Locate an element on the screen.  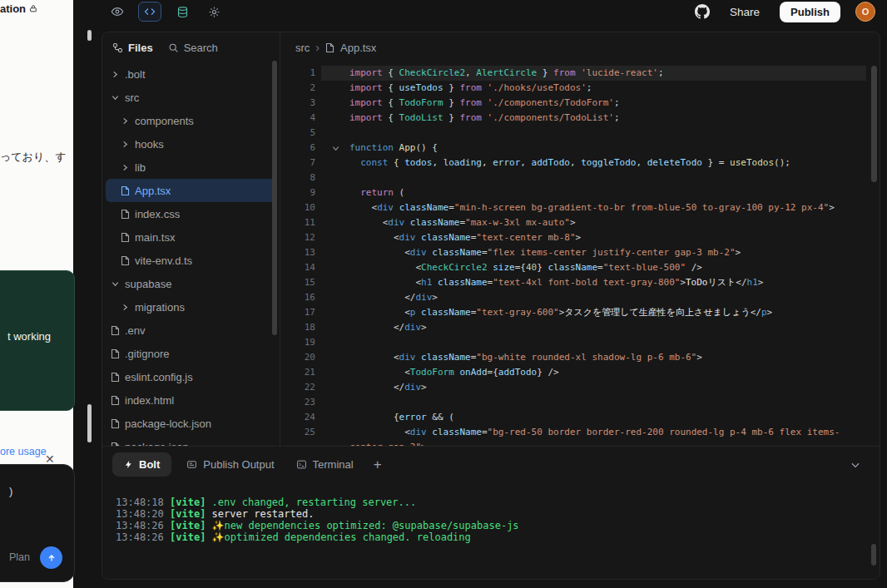
share-button: Share is located at coordinates (745, 12).